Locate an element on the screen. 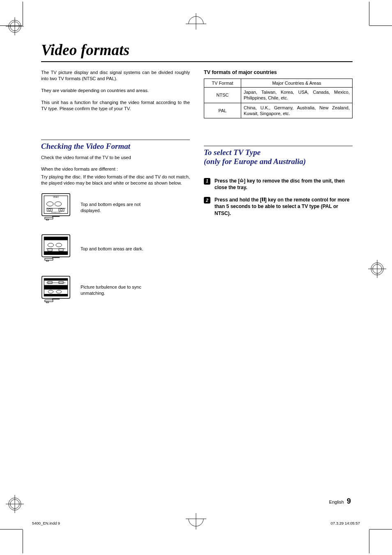 Image resolution: width=392 pixels, height=555 pixels. footer-language: English is located at coordinates (337, 502).